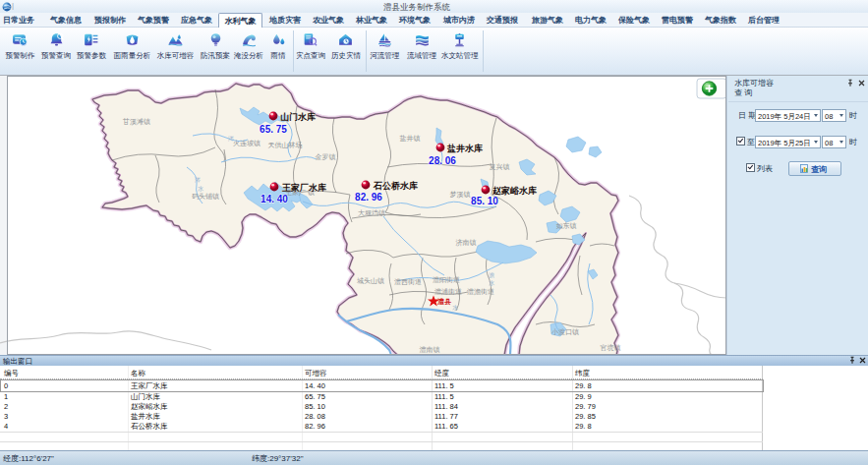 The width and height of the screenshot is (868, 465). What do you see at coordinates (369, 197) in the screenshot?
I see `svg-text: 82. 96` at bounding box center [369, 197].